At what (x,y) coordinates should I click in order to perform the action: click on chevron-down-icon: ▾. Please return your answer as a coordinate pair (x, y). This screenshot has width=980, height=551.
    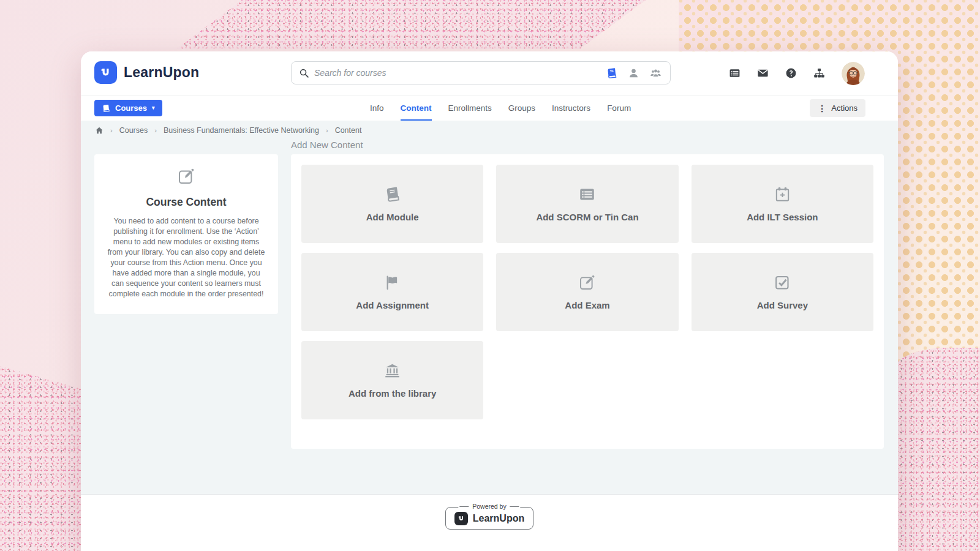
    Looking at the image, I should click on (153, 108).